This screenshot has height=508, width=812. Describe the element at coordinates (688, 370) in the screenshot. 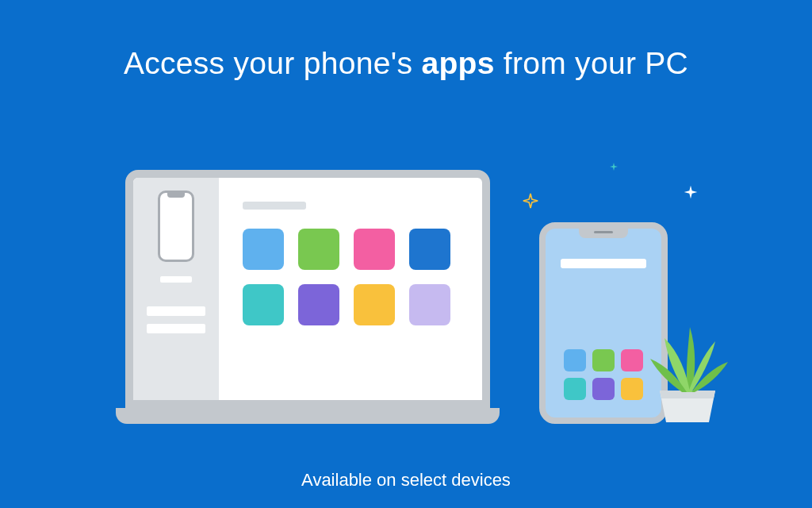

I see `plant-icon` at that location.